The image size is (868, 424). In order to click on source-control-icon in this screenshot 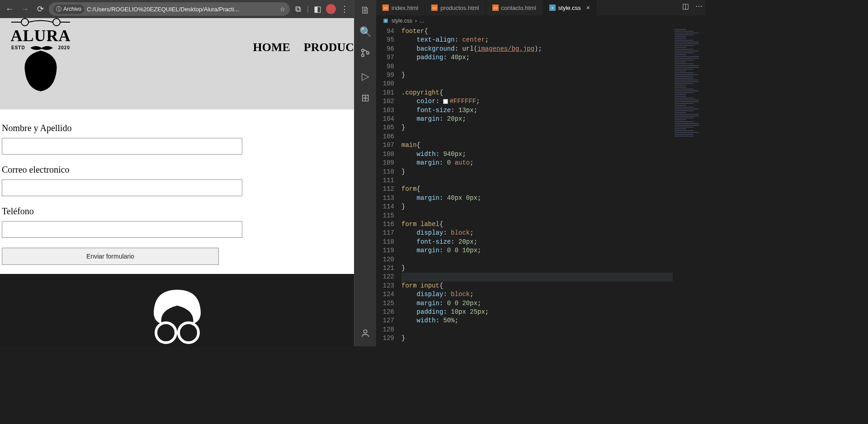, I will do `click(365, 54)`.